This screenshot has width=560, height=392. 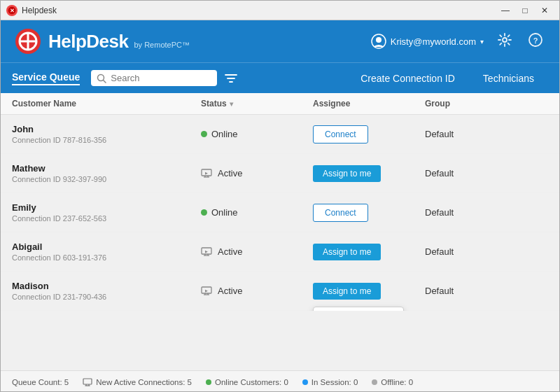 What do you see at coordinates (106, 140) in the screenshot?
I see `connection-id: Connection ID 787-816-356` at bounding box center [106, 140].